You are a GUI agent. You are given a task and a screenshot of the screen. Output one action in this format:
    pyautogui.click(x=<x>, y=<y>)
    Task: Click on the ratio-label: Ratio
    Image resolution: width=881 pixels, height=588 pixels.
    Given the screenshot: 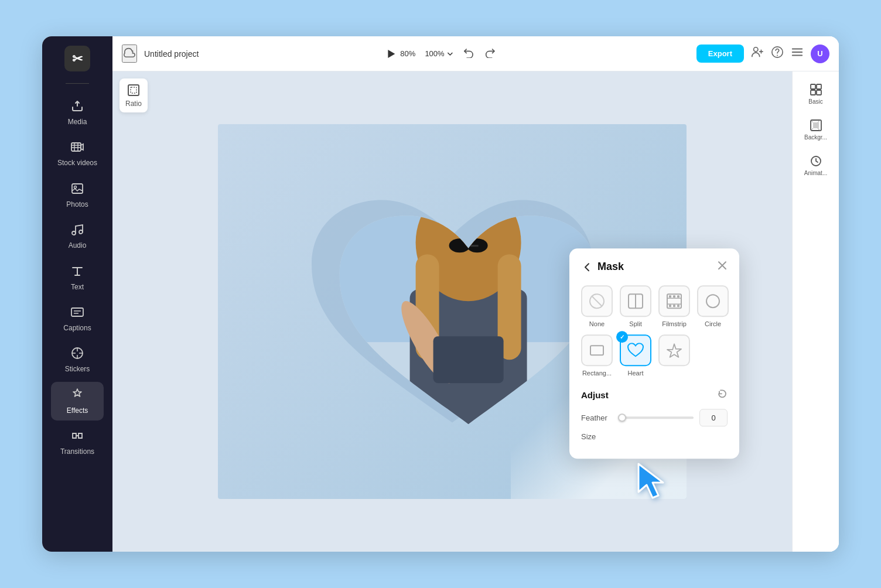 What is the action you would take?
    pyautogui.click(x=134, y=104)
    